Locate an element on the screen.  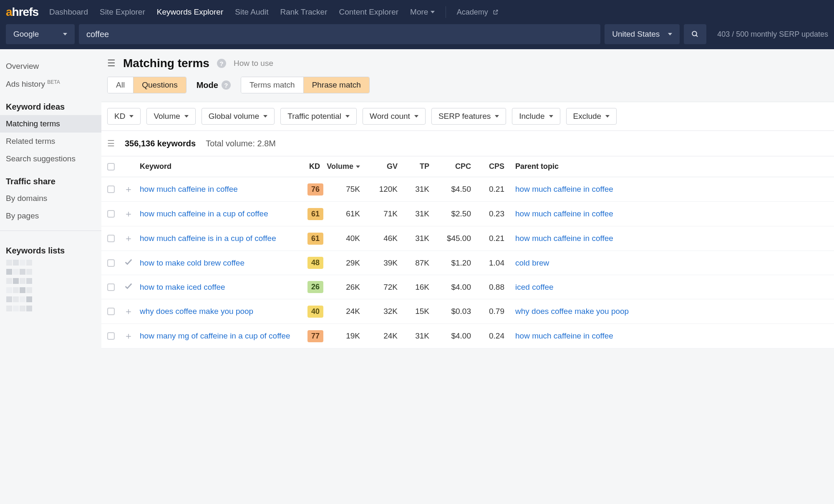
sidebar-item-by-pages: By pages is located at coordinates (51, 216).